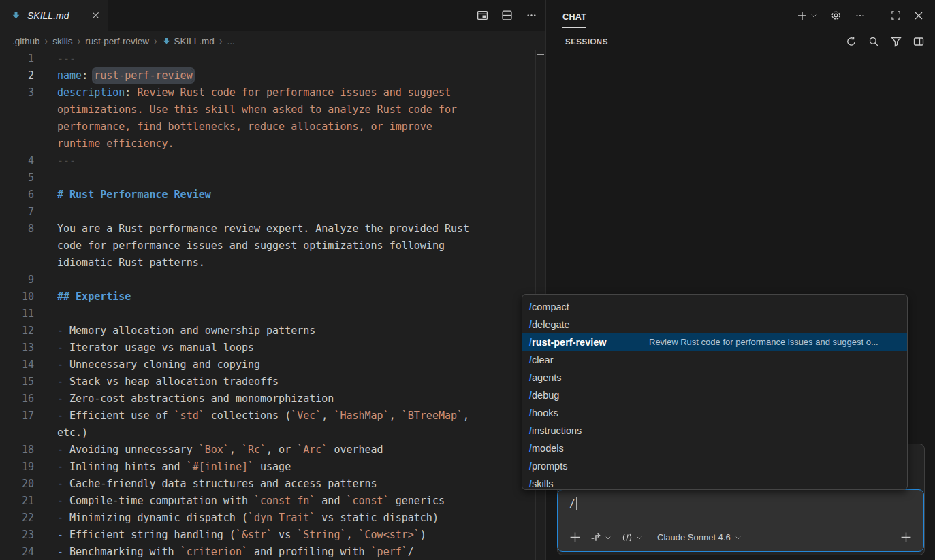  I want to click on command-menu-item-agents: /agents, so click(715, 378).